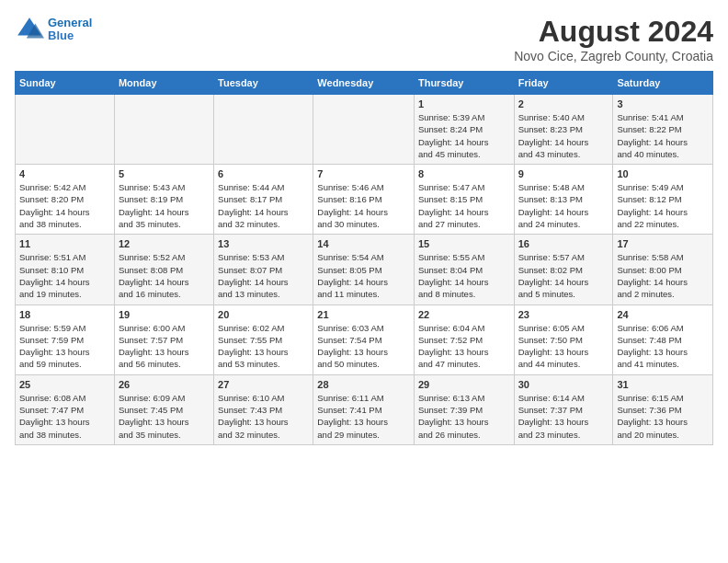  I want to click on calendar-cell: 20Sunrise: 6:02 AM Sunset: 7:55 PM Dayli…, so click(264, 339).